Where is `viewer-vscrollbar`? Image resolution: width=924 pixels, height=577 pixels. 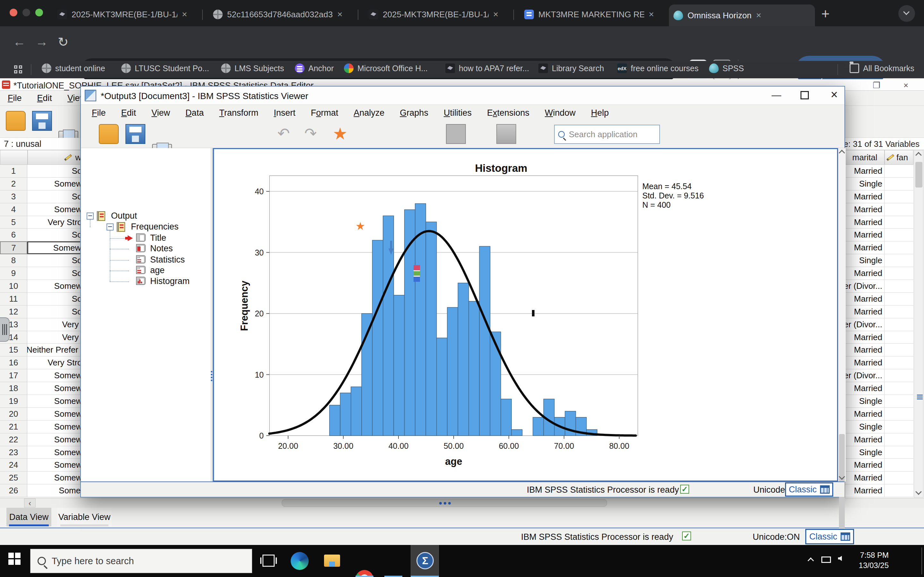
viewer-vscrollbar is located at coordinates (842, 315).